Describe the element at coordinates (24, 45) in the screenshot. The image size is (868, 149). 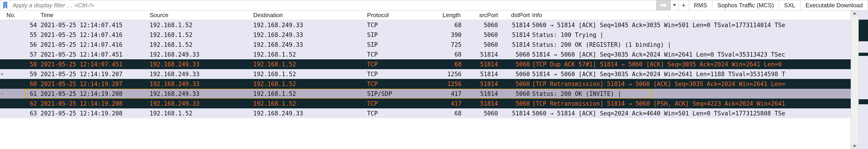
I see `packet-no: 56` at that location.